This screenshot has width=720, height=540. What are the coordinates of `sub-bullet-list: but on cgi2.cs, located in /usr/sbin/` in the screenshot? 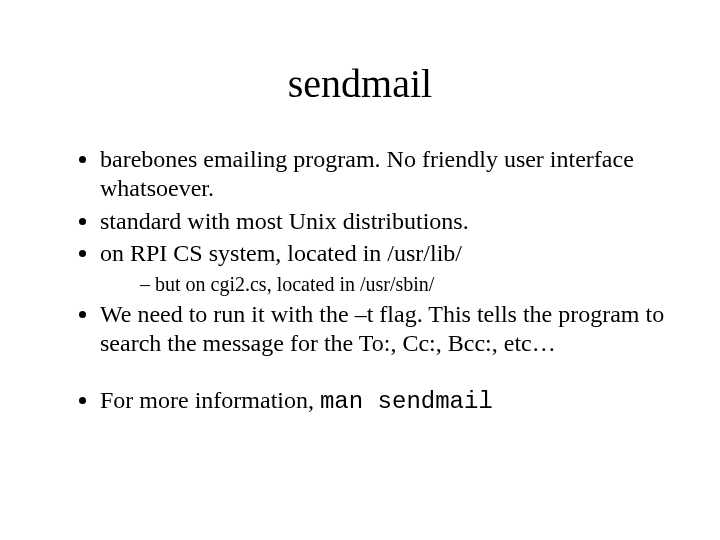 It's located at (395, 284).